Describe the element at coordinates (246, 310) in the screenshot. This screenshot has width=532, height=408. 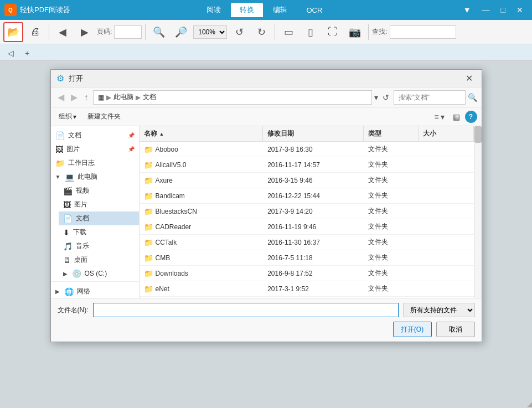
I see `filename-input` at that location.